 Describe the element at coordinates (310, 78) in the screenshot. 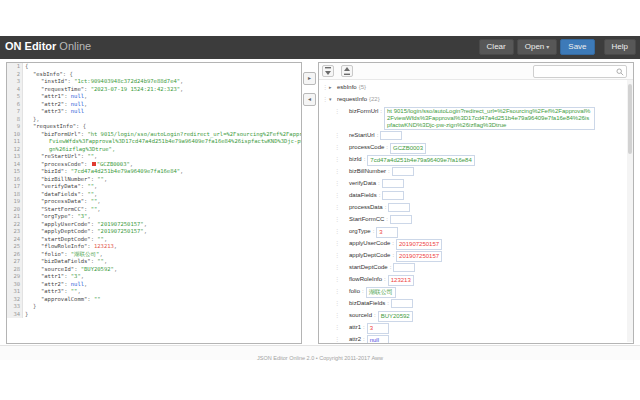

I see `copy-to-right-button: ▸` at that location.